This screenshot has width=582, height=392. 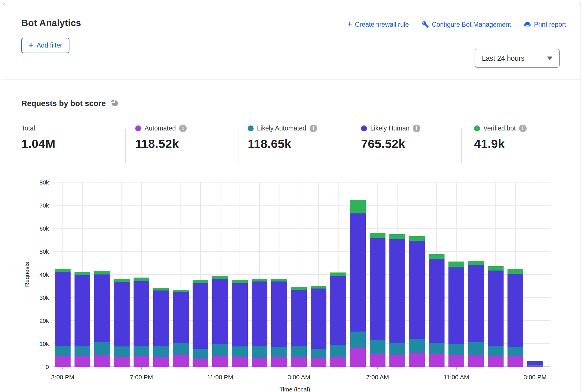 What do you see at coordinates (44, 228) in the screenshot?
I see `svg-text: 60k` at bounding box center [44, 228].